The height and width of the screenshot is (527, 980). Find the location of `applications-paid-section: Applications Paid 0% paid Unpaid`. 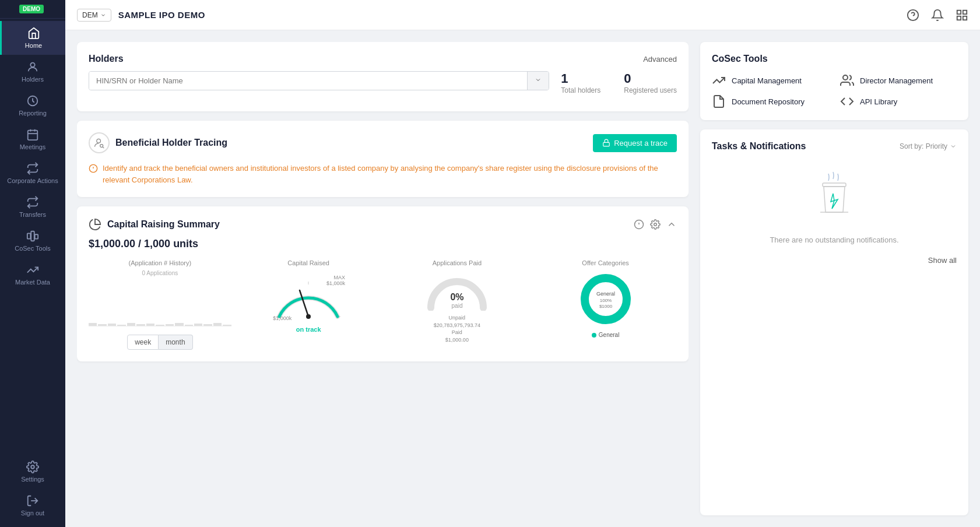

applications-paid-section: Applications Paid 0% paid Unpaid is located at coordinates (457, 301).